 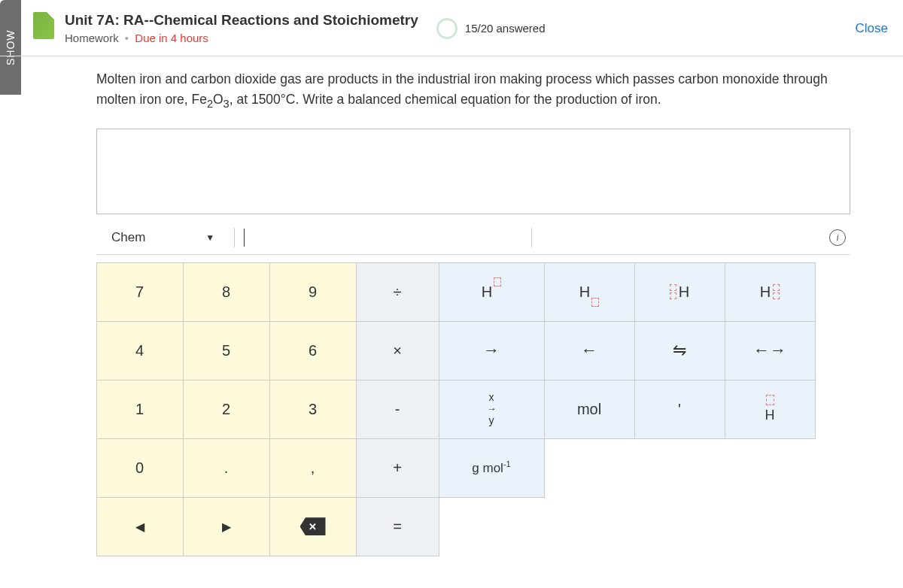 What do you see at coordinates (313, 350) in the screenshot?
I see `key-6: 6` at bounding box center [313, 350].